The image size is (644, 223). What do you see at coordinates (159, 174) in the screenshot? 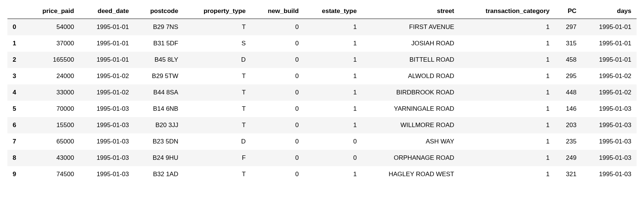
I see `cell-postcode: B32 1AD` at bounding box center [159, 174].